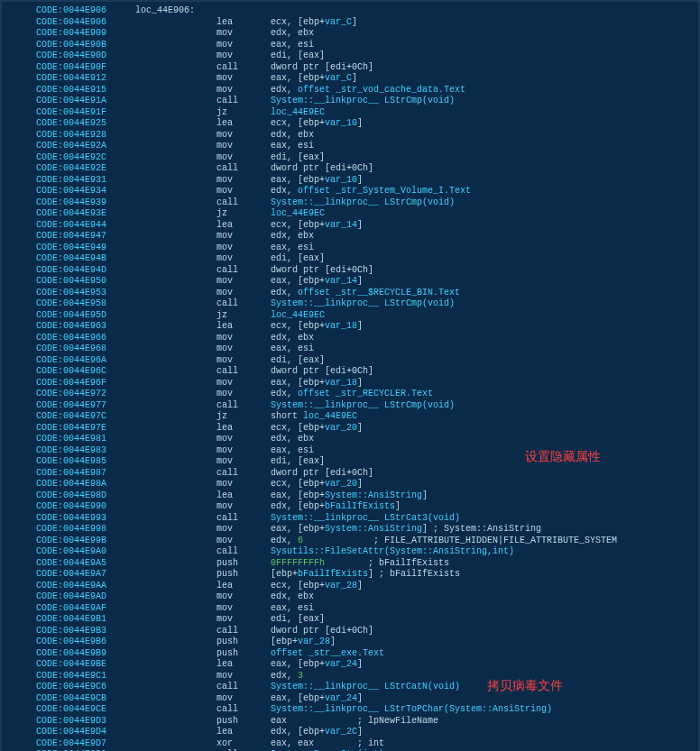 Image resolution: width=700 pixels, height=751 pixels. Describe the element at coordinates (350, 384) in the screenshot. I see `disasm-line: CODE:0044E96F moveax, [ebp+var_18]` at that location.